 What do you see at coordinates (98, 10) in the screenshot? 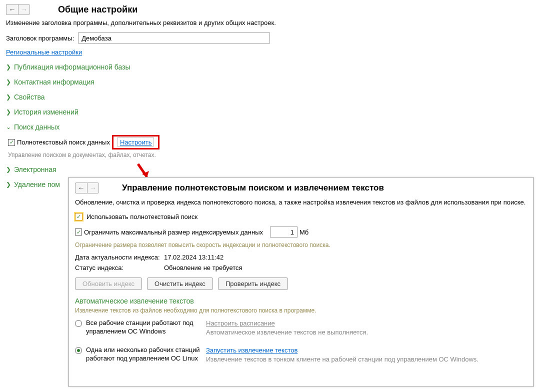
I see `page-title: Общие настройки` at bounding box center [98, 10].